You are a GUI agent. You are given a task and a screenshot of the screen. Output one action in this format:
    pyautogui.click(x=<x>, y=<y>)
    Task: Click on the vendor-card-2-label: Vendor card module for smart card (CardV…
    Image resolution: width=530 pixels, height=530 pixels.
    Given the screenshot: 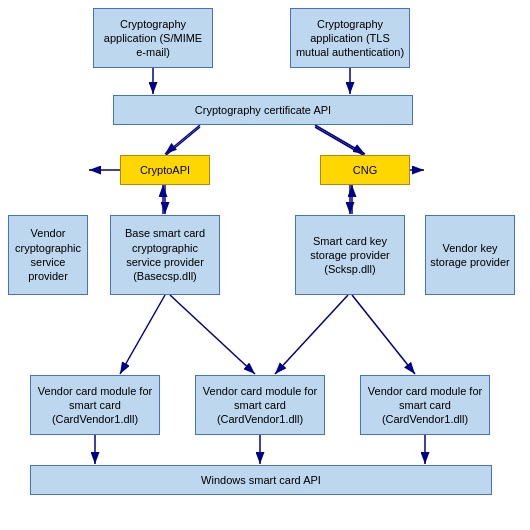 What is the action you would take?
    pyautogui.click(x=260, y=406)
    